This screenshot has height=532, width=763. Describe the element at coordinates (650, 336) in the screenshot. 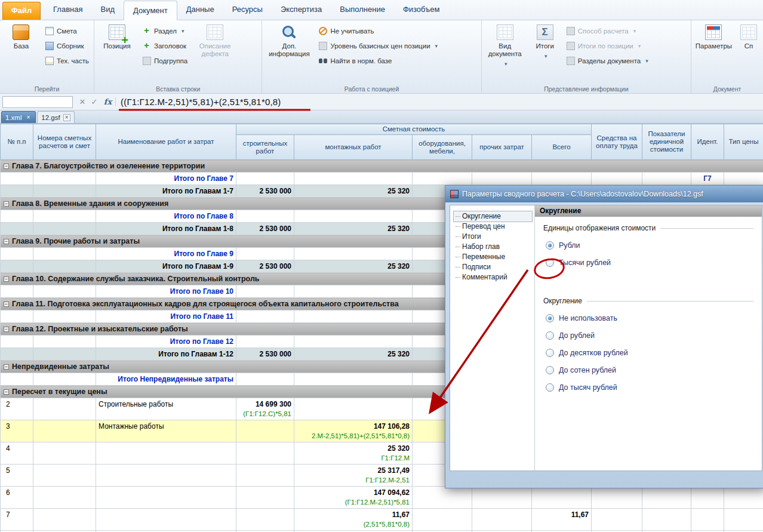

I see `radio-option-До рублей: До рублей` at that location.